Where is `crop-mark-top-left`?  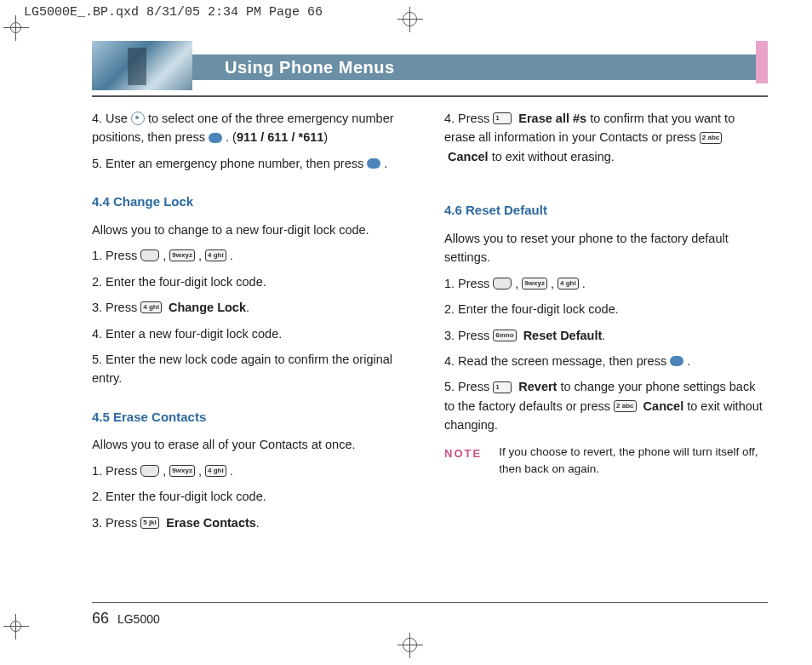 crop-mark-top-left is located at coordinates (16, 28).